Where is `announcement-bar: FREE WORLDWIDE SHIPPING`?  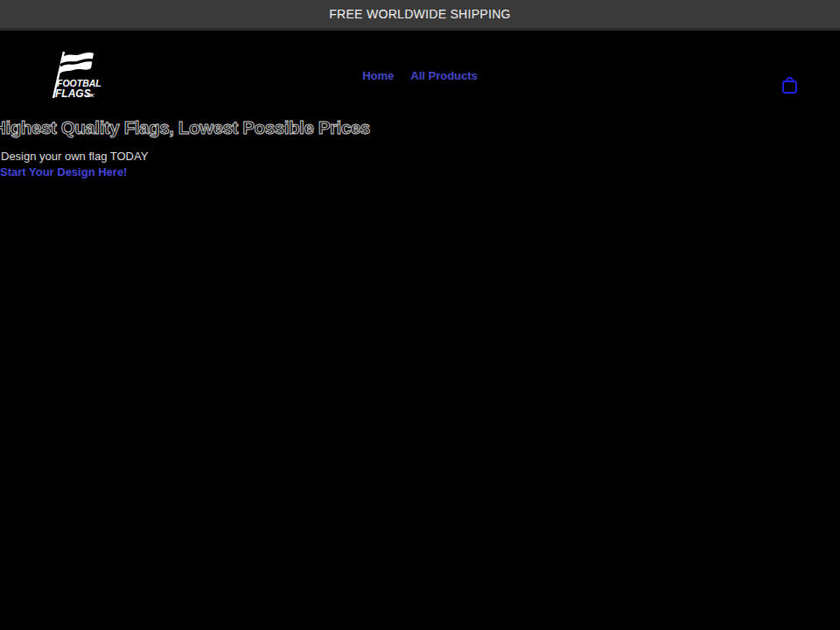 announcement-bar: FREE WORLDWIDE SHIPPING is located at coordinates (420, 16).